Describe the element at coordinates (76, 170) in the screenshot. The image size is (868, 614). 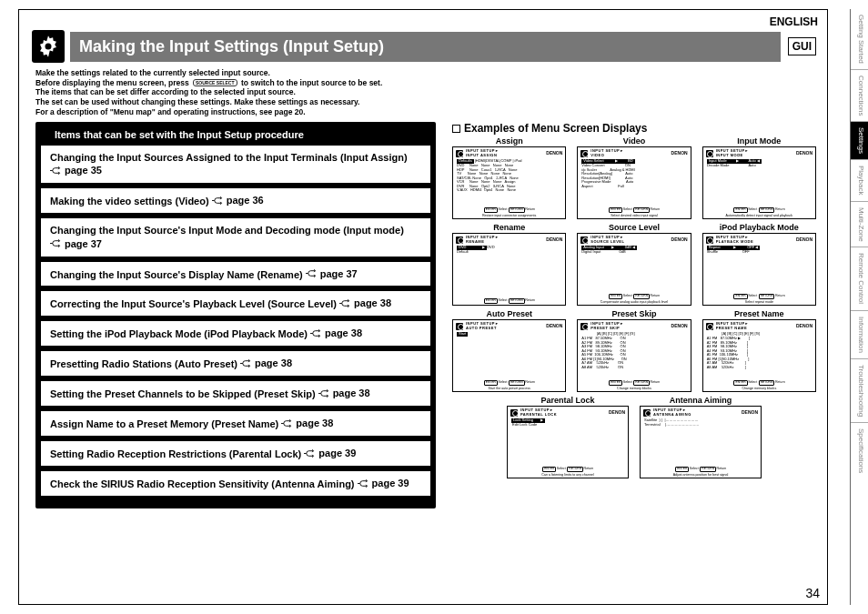
I see `page-ref-icon: page 35` at that location.